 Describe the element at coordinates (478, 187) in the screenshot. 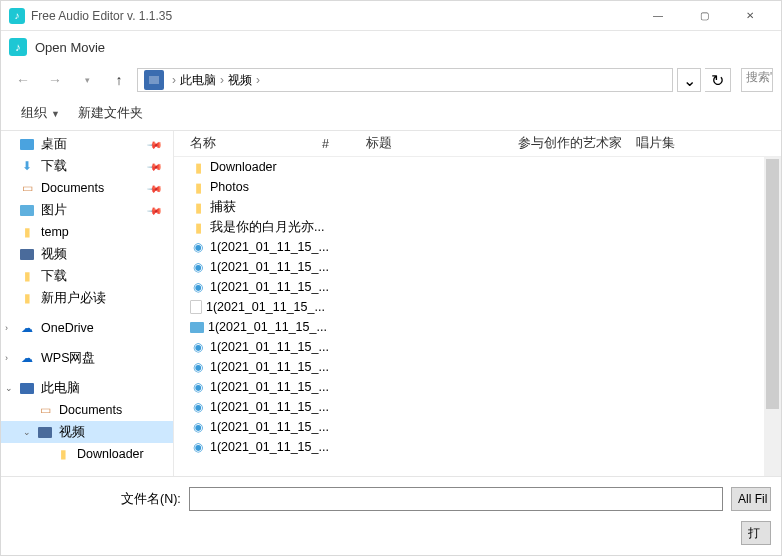

I see `file-row: ▮Photos` at that location.